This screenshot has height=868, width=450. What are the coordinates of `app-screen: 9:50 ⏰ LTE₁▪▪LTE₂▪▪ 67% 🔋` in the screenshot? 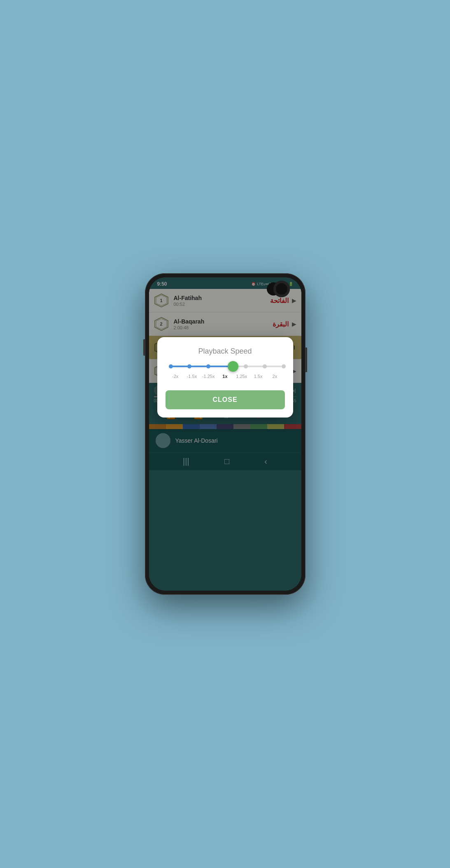 It's located at (225, 434).